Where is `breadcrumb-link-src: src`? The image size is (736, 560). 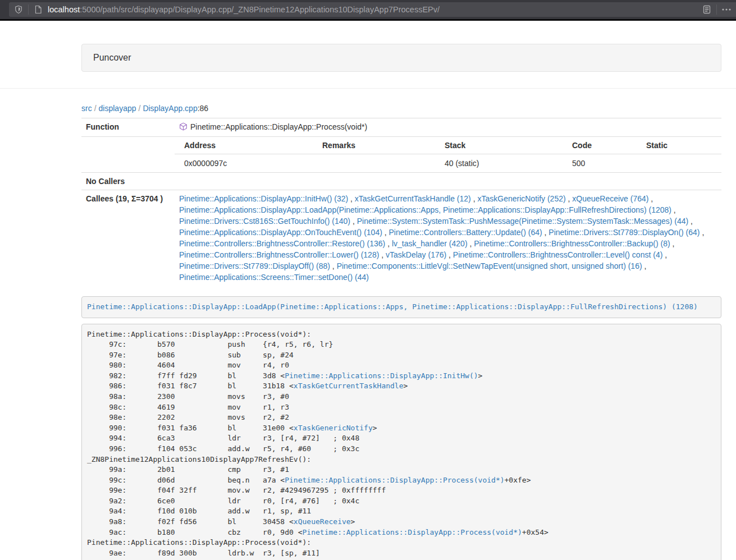 breadcrumb-link-src: src is located at coordinates (86, 108).